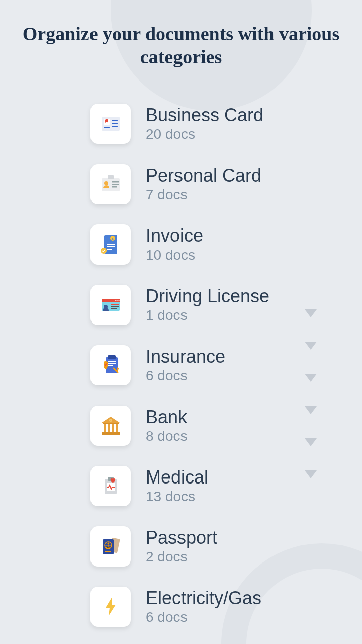  What do you see at coordinates (205, 115) in the screenshot?
I see `category-title: Business Card` at bounding box center [205, 115].